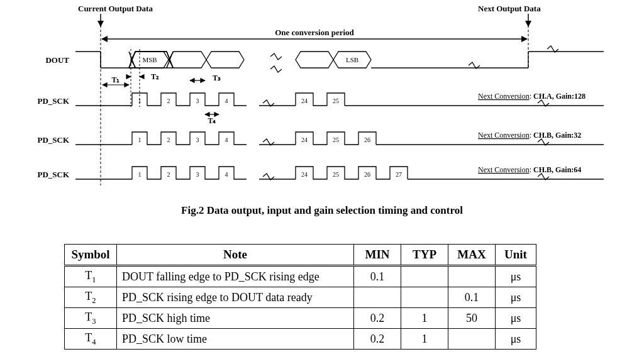  Describe the element at coordinates (150, 60) in the screenshot. I see `msb-label: MSB` at that location.